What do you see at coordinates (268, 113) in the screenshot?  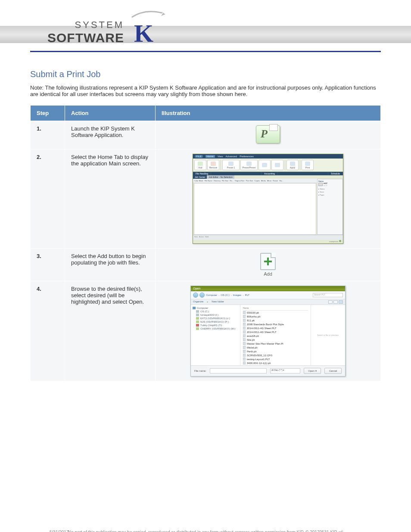 I see `header-illustration: Illustration` at bounding box center [268, 113].